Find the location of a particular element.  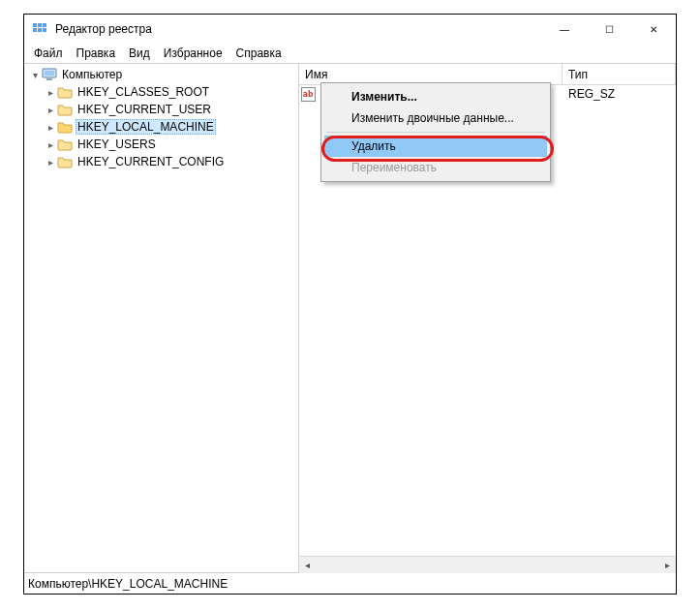

tree-key-label: HKEY_CURRENT_USER is located at coordinates (144, 109).